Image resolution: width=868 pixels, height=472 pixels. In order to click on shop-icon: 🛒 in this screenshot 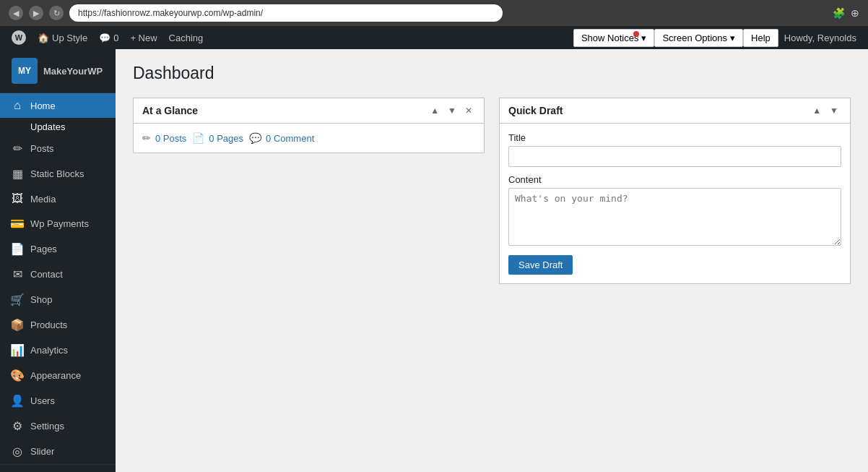, I will do `click(17, 299)`.